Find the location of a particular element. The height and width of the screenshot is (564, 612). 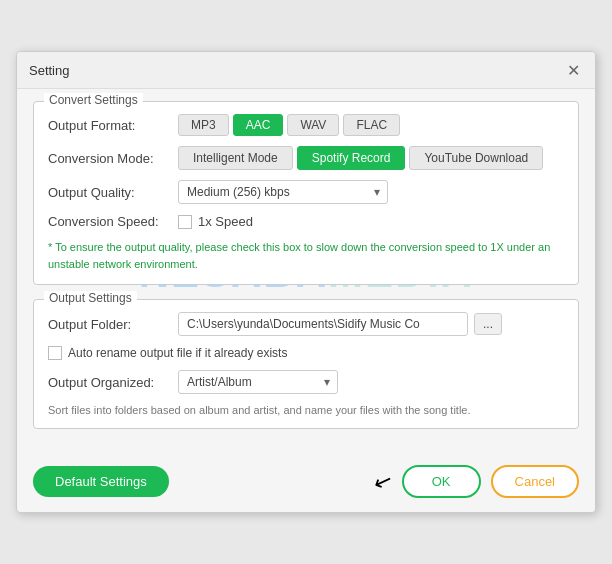

convert-settings-legend: Convert Settings is located at coordinates (94, 100).